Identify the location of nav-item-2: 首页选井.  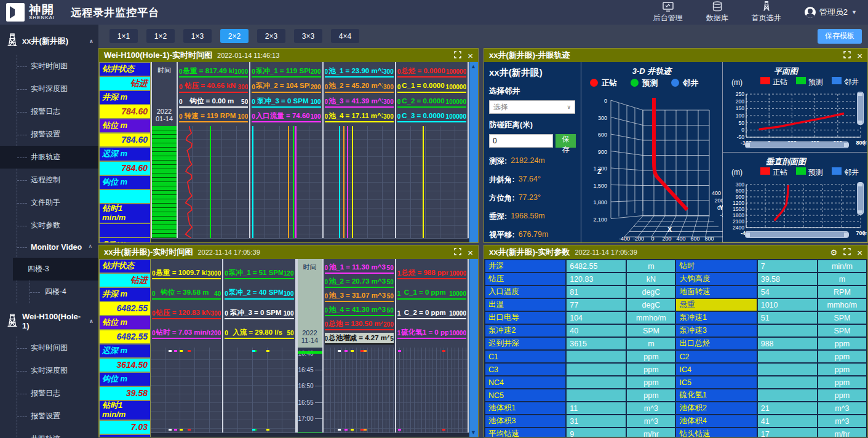
(766, 12).